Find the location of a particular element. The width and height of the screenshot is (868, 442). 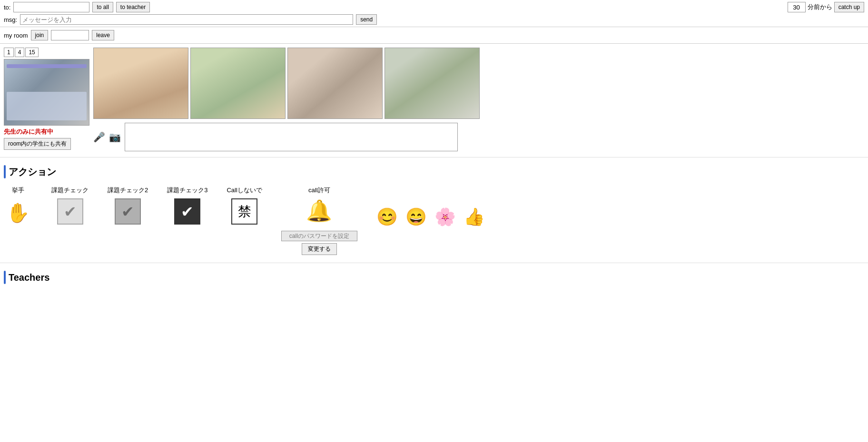

no-call-label: Callしないで is located at coordinates (244, 190).